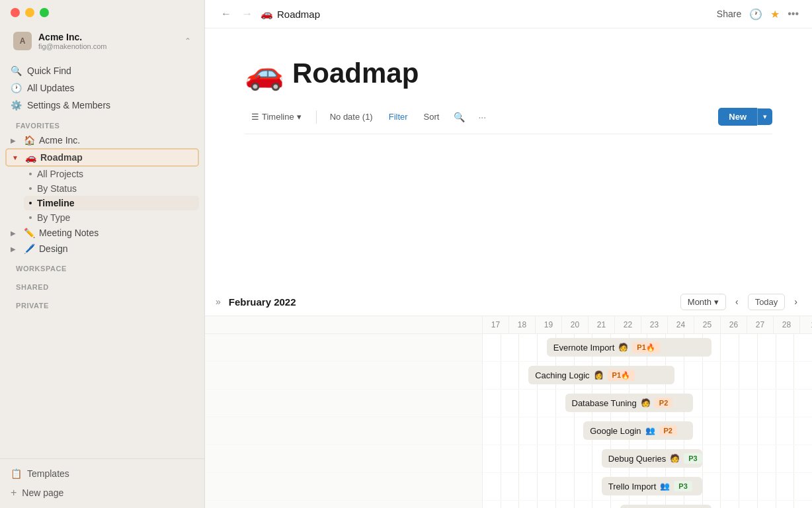 The image size is (812, 508). I want to click on gantt-bar-caching: Caching Logic 👩 P1🔥, so click(602, 375).